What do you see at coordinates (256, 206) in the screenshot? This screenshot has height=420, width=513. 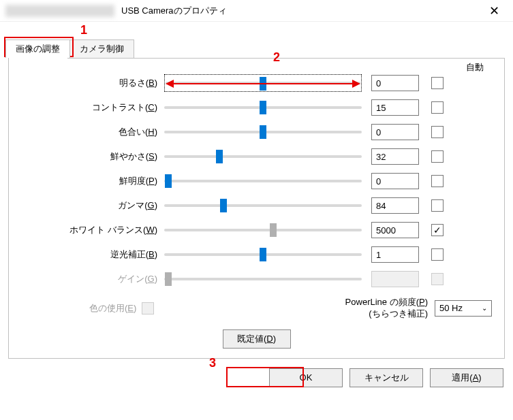 I see `slider-row: ガンマ(G)` at bounding box center [256, 206].